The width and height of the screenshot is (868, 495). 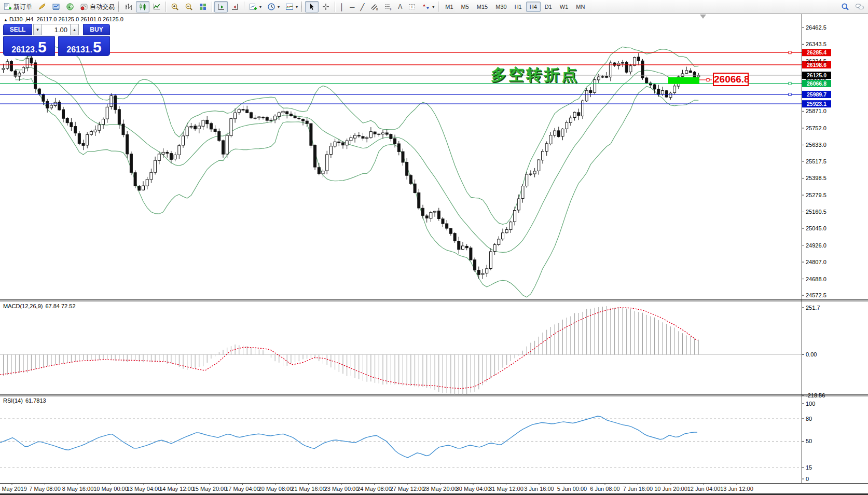 What do you see at coordinates (548, 7) in the screenshot?
I see `timeframe-d1-button: D1` at bounding box center [548, 7].